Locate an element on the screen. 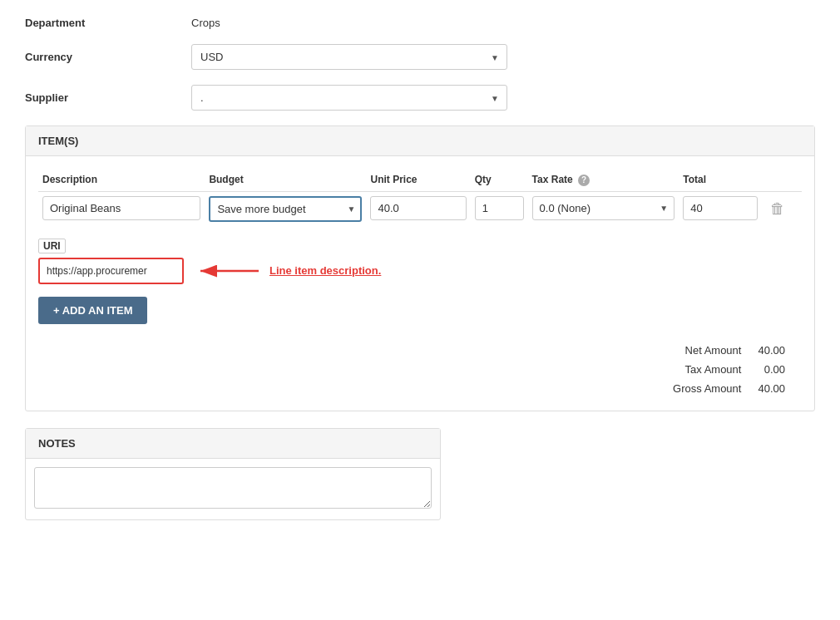  budget-cell: Save more budget is located at coordinates (285, 209).